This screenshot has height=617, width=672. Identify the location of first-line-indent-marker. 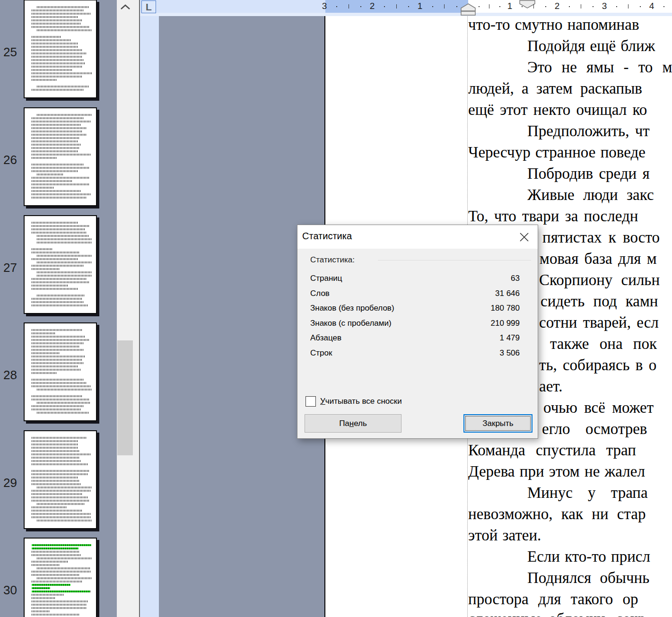
(527, 4).